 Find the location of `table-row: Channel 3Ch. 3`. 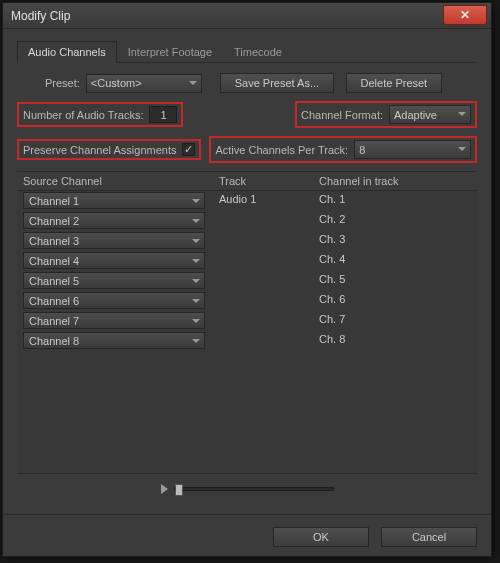

table-row: Channel 3Ch. 3 is located at coordinates (247, 241).